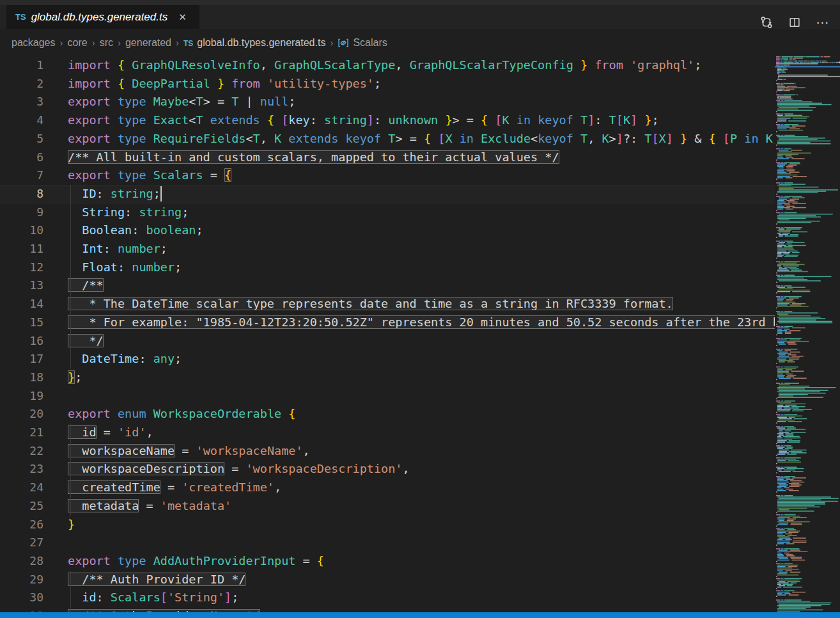  Describe the element at coordinates (22, 322) in the screenshot. I see `line-number: 15` at that location.